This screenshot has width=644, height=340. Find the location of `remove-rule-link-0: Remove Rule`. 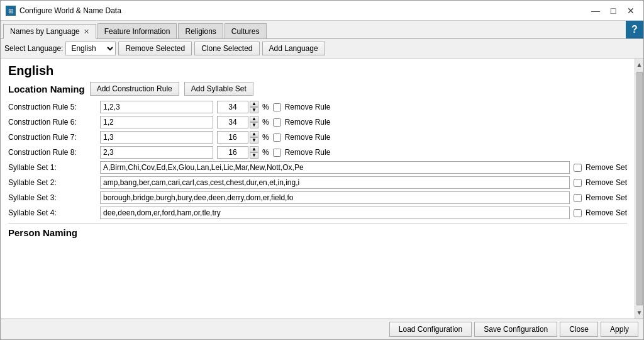

remove-rule-link-0: Remove Rule is located at coordinates (308, 107).